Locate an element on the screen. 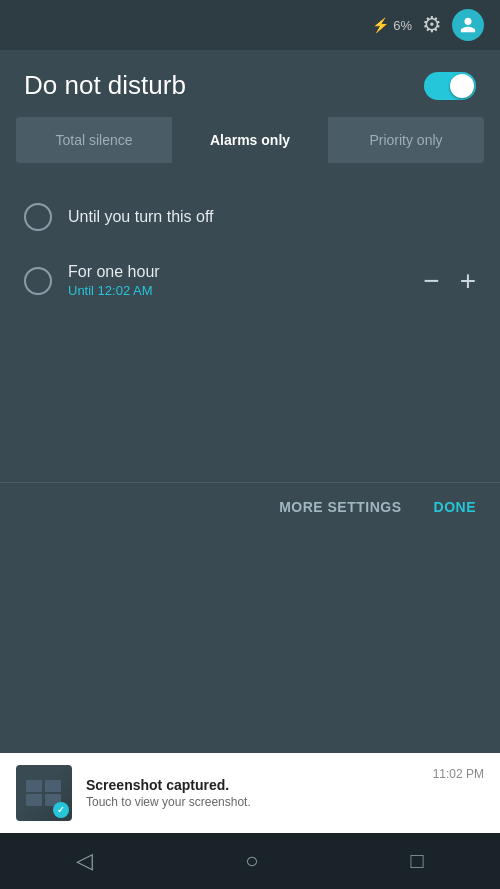  done-button: DONE is located at coordinates (455, 507).